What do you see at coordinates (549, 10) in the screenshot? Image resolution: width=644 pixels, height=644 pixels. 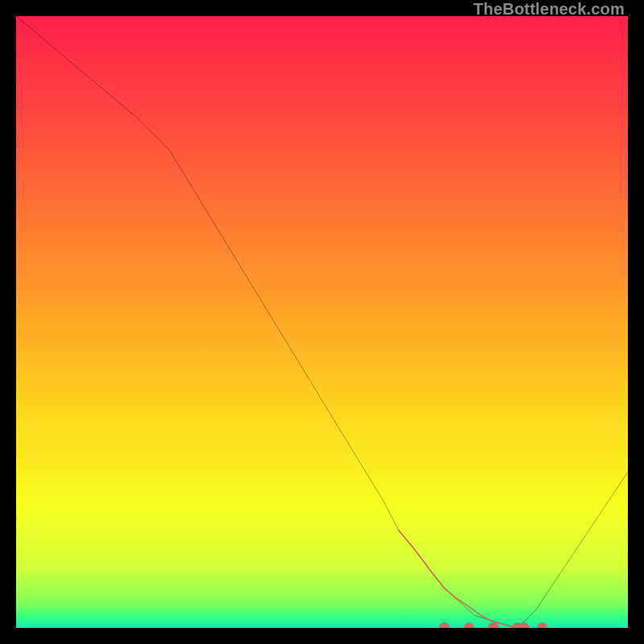 I see `watermark-text: TheBottleneck.com` at bounding box center [549, 10].